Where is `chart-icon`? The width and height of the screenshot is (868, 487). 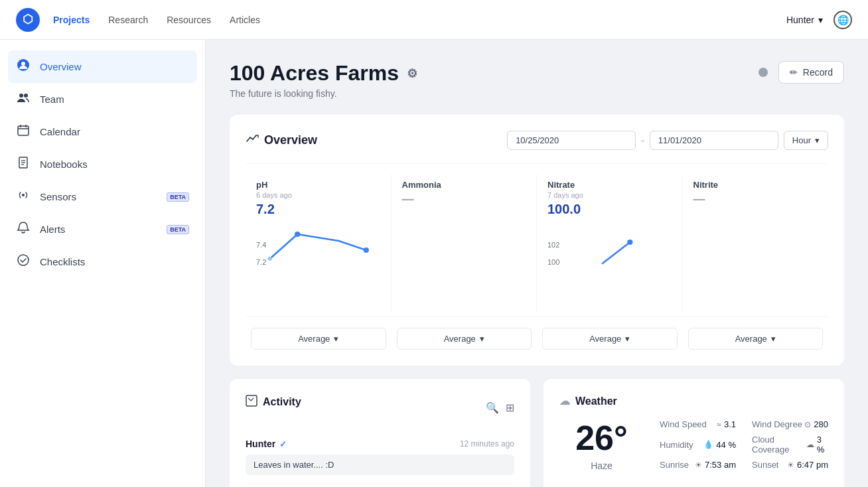
chart-icon is located at coordinates (252, 141).